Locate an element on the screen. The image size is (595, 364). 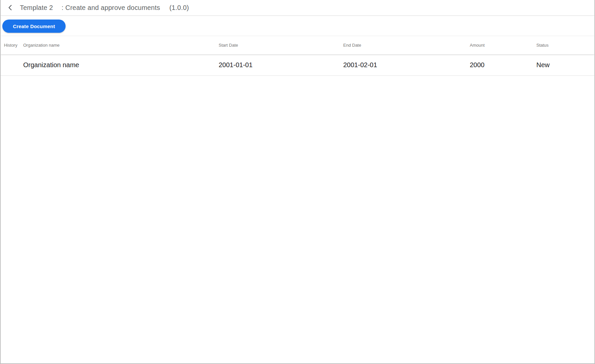
template-version: (1.0.0) is located at coordinates (179, 8).